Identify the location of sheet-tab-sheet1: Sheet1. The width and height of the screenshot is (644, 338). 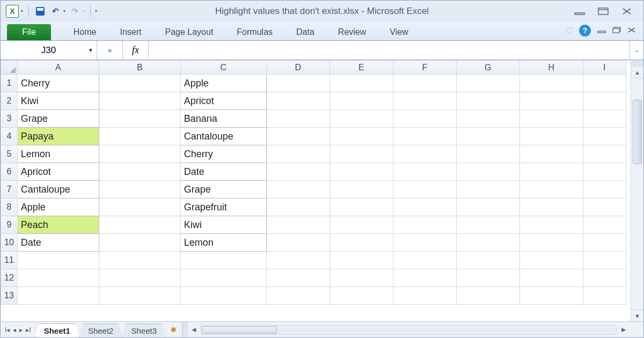
(57, 330).